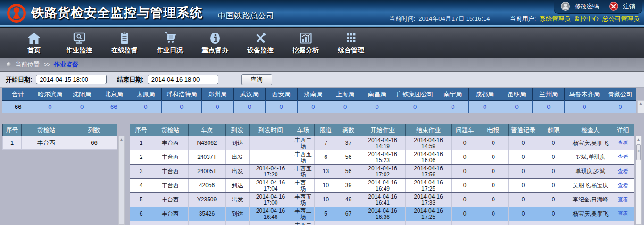 This screenshot has width=644, height=225. What do you see at coordinates (79, 43) in the screenshot?
I see `nav-item-job-monitor: 作业监控` at bounding box center [79, 43].